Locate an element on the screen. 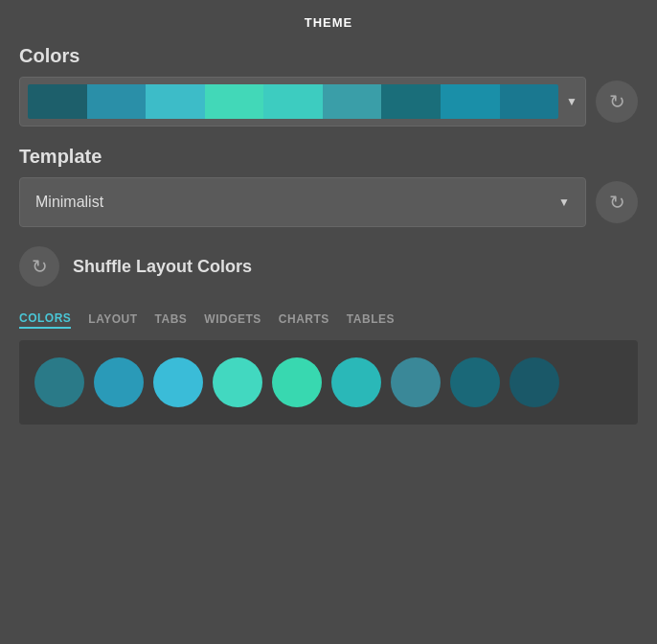 The image size is (657, 644). shuffle-icon: ↻ is located at coordinates (40, 266).